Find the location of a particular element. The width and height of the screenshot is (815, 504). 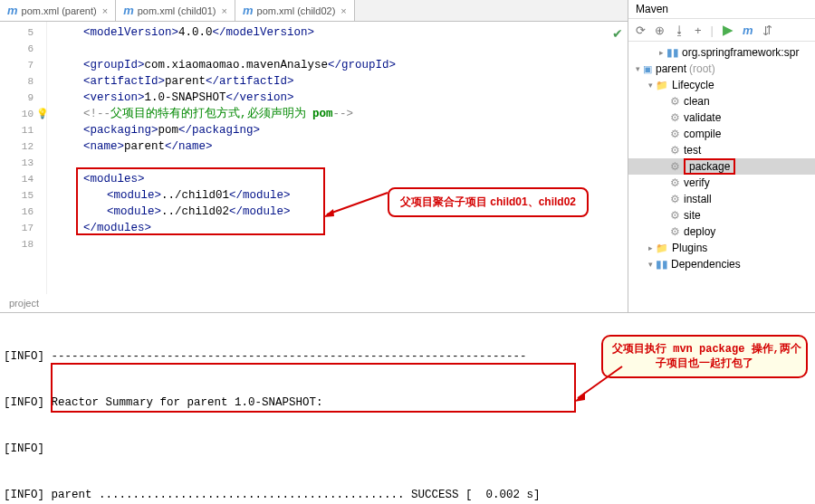

maven-toolbar: ⟳ ⊕ ⭳ + | ▶ m ⇵ is located at coordinates (722, 31).